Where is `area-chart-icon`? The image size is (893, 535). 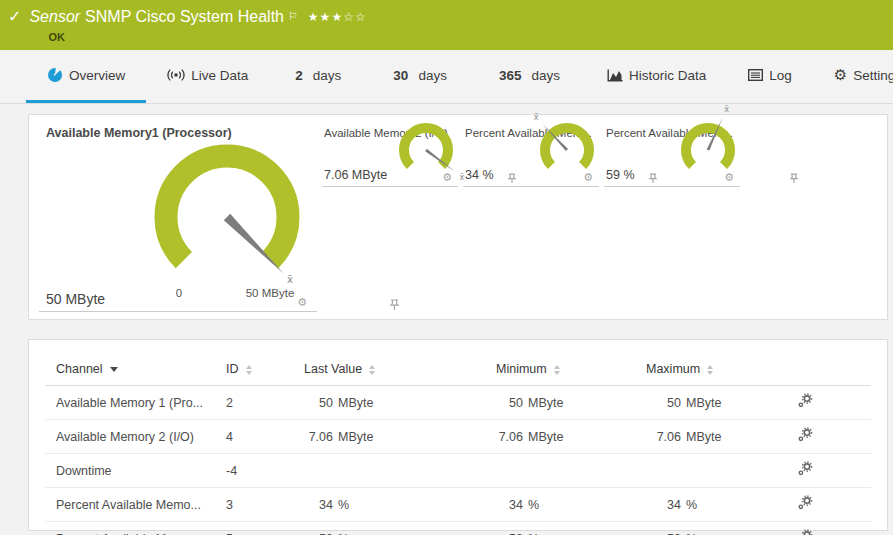
area-chart-icon is located at coordinates (615, 76).